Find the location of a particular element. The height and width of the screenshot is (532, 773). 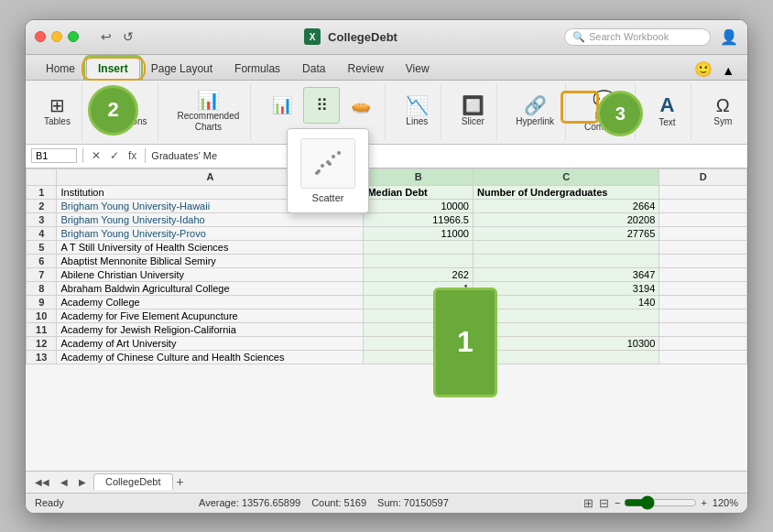

row-number: 1 is located at coordinates (42, 192).